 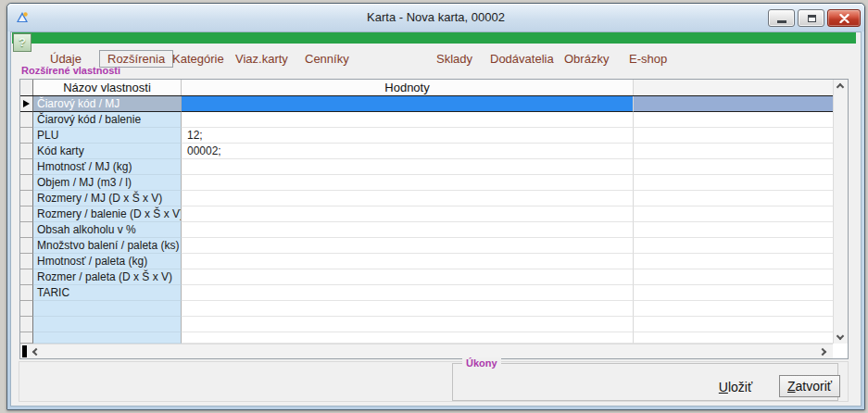 I want to click on close-dialog-button: Zatvoriť, so click(x=810, y=386).